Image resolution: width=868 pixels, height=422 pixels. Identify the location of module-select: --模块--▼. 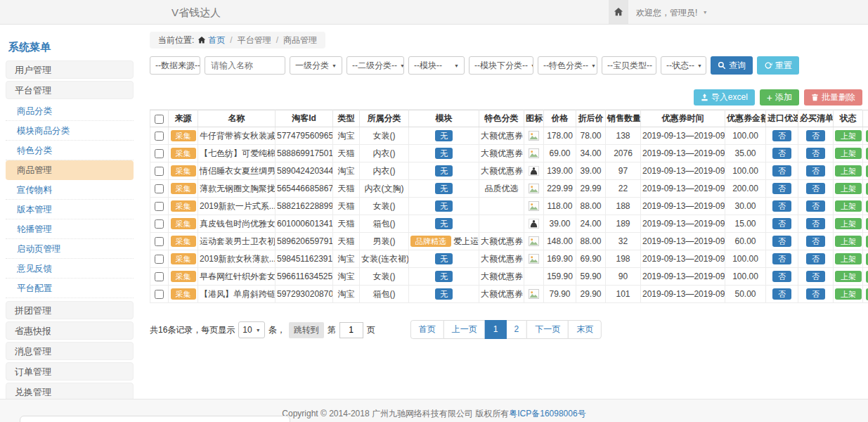
(436, 65).